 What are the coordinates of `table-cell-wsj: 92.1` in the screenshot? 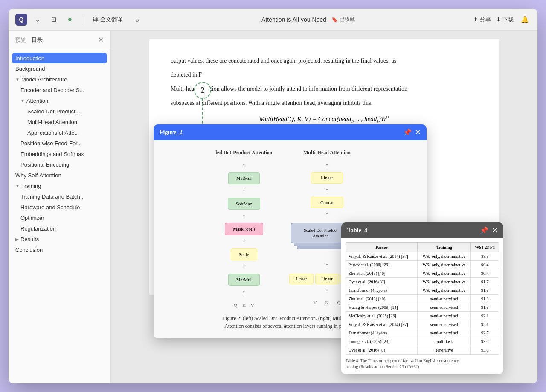 It's located at (485, 316).